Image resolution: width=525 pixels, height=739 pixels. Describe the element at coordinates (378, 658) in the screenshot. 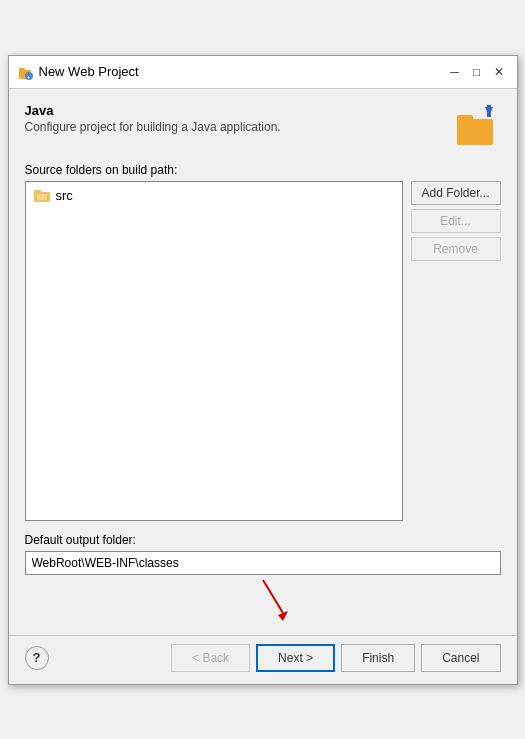

I see `finish-button: Finish` at that location.